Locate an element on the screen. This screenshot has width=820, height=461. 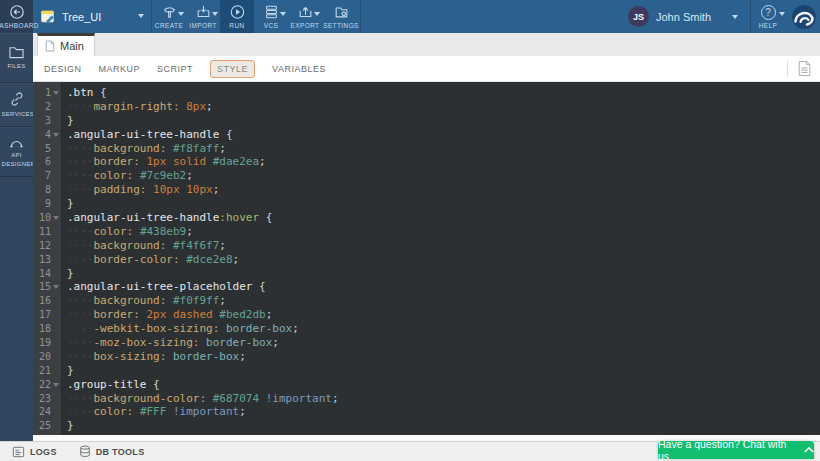
code-line-1: .btn { is located at coordinates (444, 93).